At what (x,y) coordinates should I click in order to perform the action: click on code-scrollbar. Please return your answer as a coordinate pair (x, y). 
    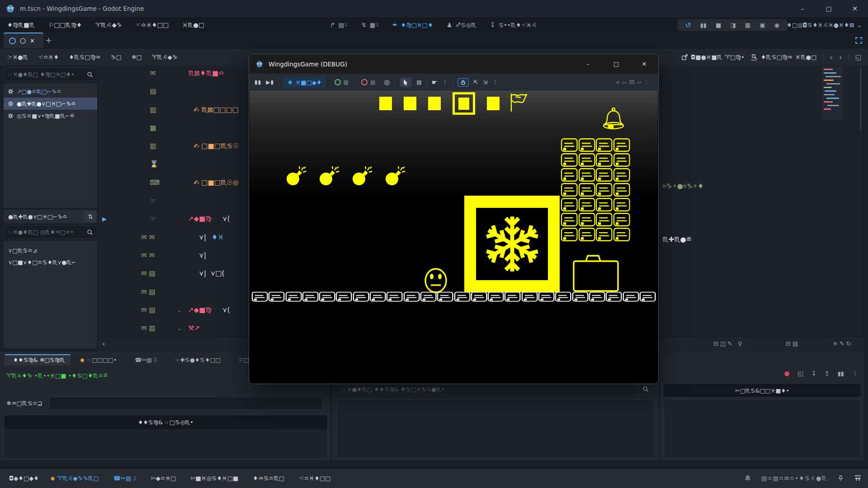
    Looking at the image, I should click on (860, 201).